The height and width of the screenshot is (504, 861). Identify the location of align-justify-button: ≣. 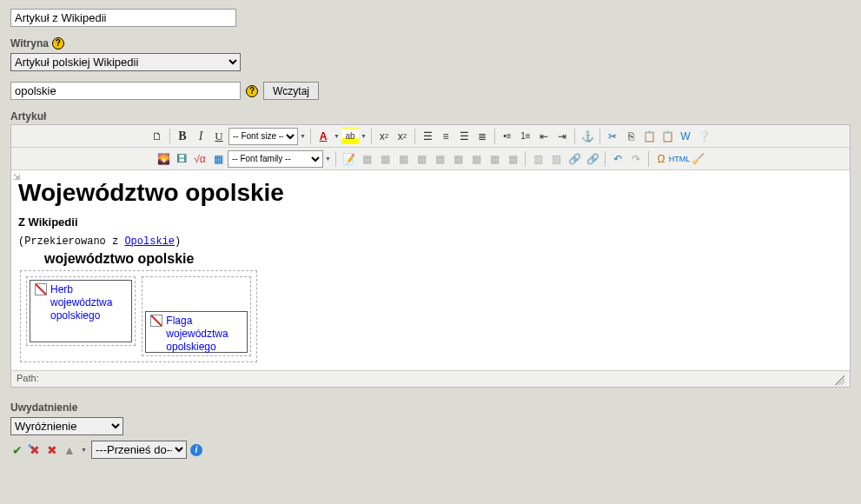
(482, 136).